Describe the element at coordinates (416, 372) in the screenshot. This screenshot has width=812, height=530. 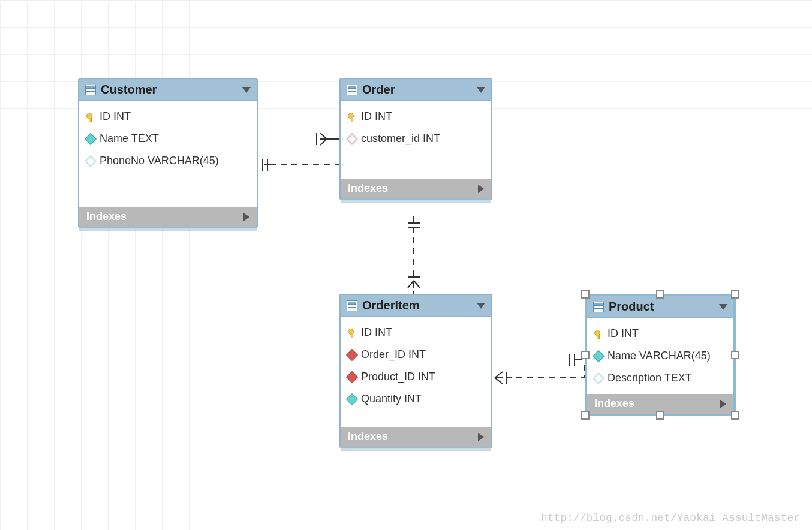
I see `entity-columns: ID INT Order_ID INT Product_ID INT Quant…` at that location.